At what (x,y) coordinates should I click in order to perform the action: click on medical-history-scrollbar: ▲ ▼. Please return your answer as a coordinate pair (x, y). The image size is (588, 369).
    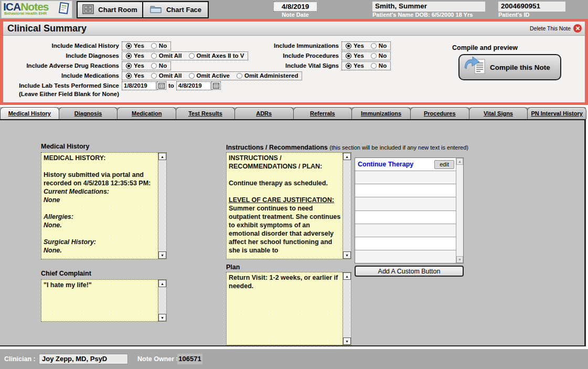
    Looking at the image, I should click on (162, 206).